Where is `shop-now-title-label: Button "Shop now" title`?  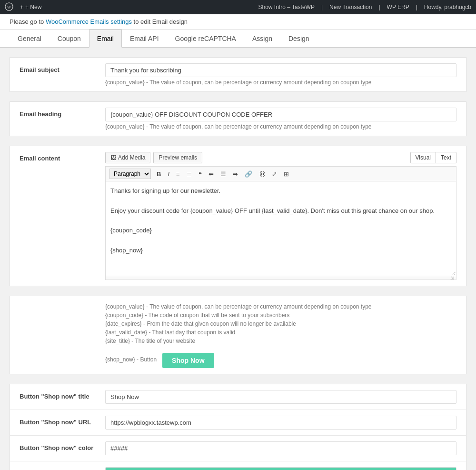 shop-now-title-label: Button "Shop now" title is located at coordinates (62, 395).